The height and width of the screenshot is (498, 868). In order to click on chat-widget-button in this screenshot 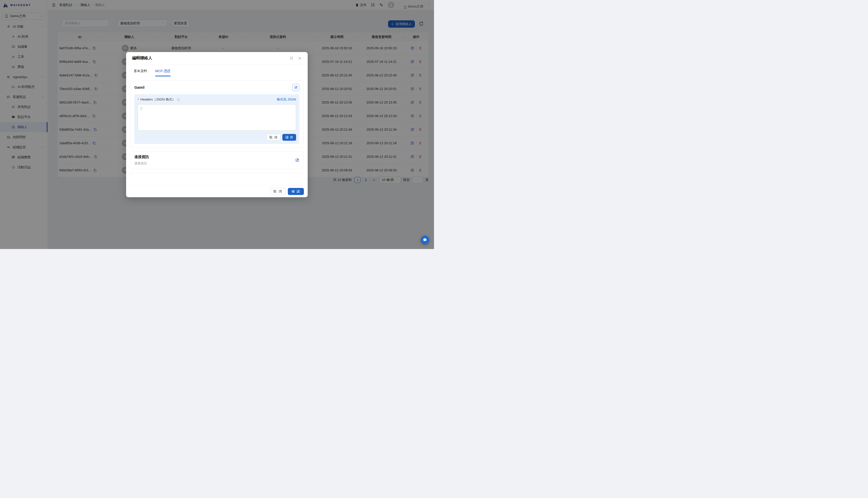, I will do `click(425, 240)`.